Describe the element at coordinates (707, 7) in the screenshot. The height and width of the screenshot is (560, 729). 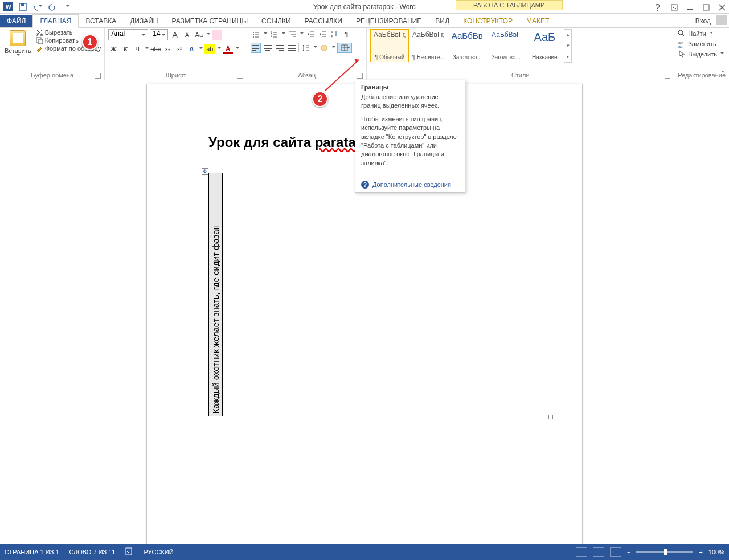
I see `maximize-icon` at that location.